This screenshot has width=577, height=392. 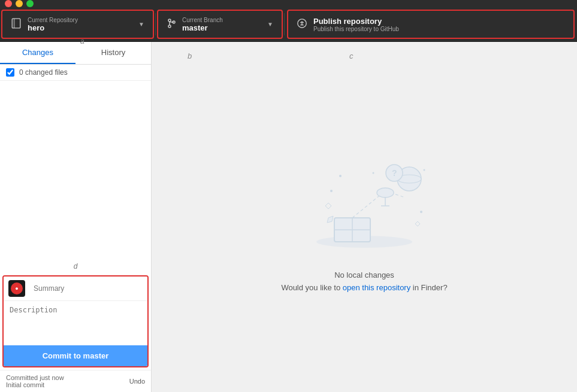 What do you see at coordinates (189, 56) in the screenshot?
I see `annotation-b: b` at bounding box center [189, 56].